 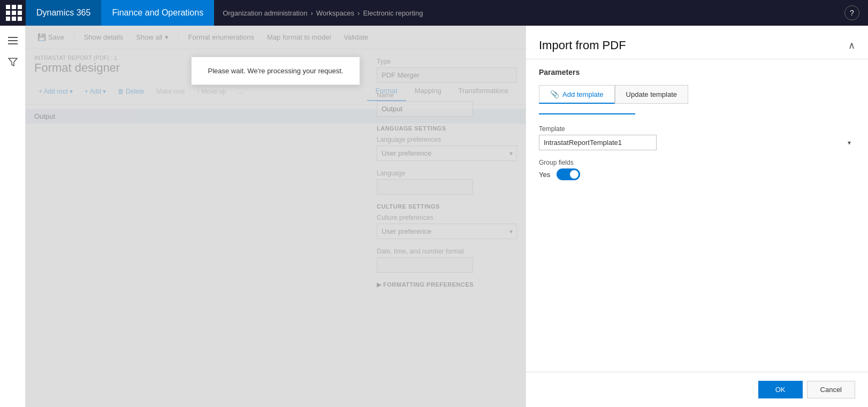 What do you see at coordinates (577, 94) in the screenshot?
I see `tab-add-template: 📎 Add template` at bounding box center [577, 94].